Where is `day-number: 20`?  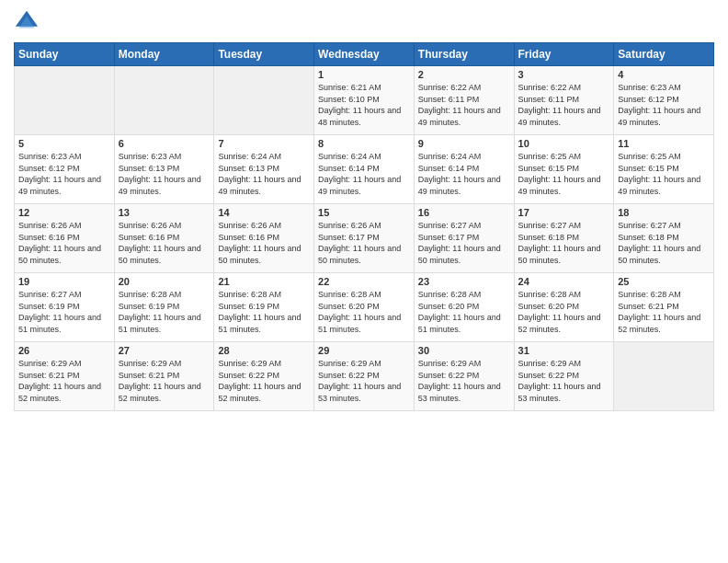 day-number: 20 is located at coordinates (165, 282).